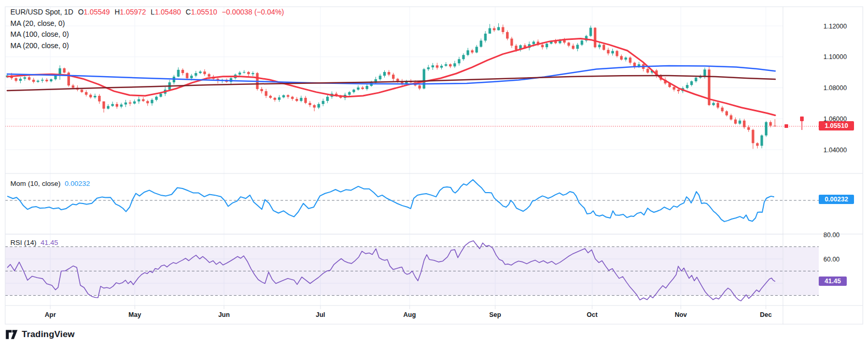 The image size is (868, 349). What do you see at coordinates (836, 199) in the screenshot?
I see `momentum-value-badge: 0.00232` at bounding box center [836, 199].